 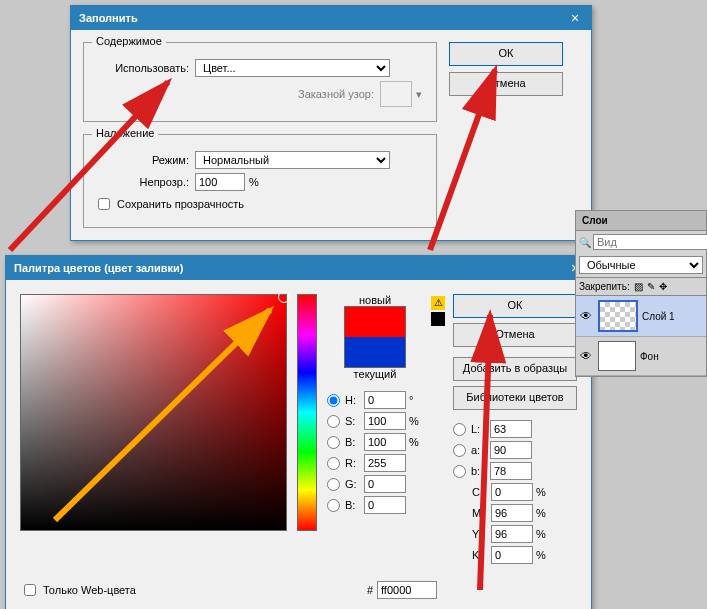 I want to click on h-radio, so click(x=334, y=400).